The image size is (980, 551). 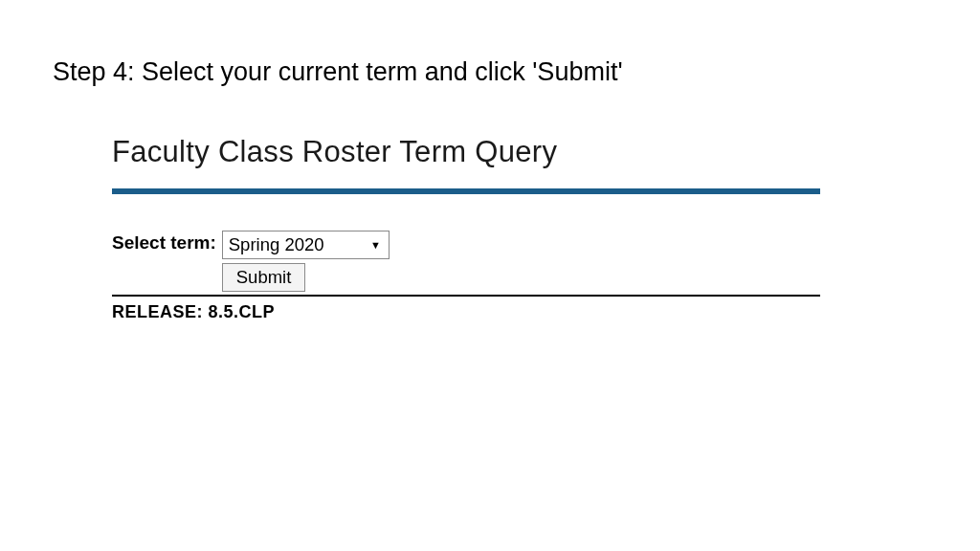 I want to click on term-select-value: Spring 2020, so click(x=277, y=245).